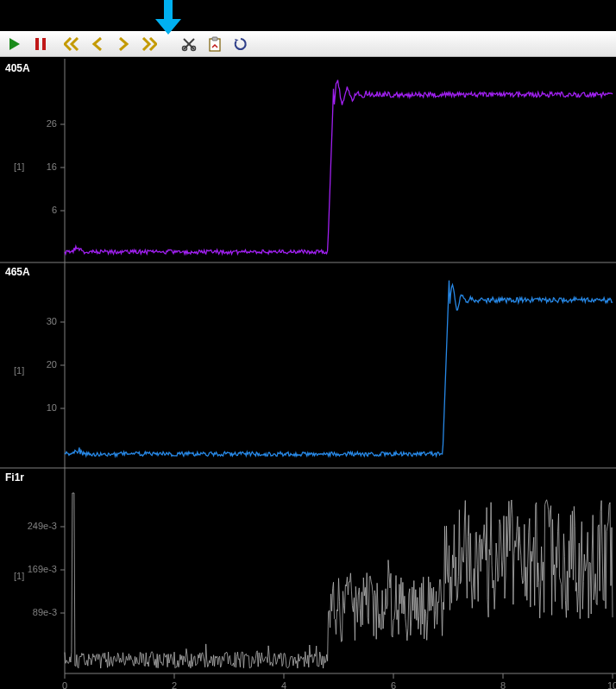 The image size is (616, 689). Describe the element at coordinates (241, 44) in the screenshot. I see `refresh-button` at that location.